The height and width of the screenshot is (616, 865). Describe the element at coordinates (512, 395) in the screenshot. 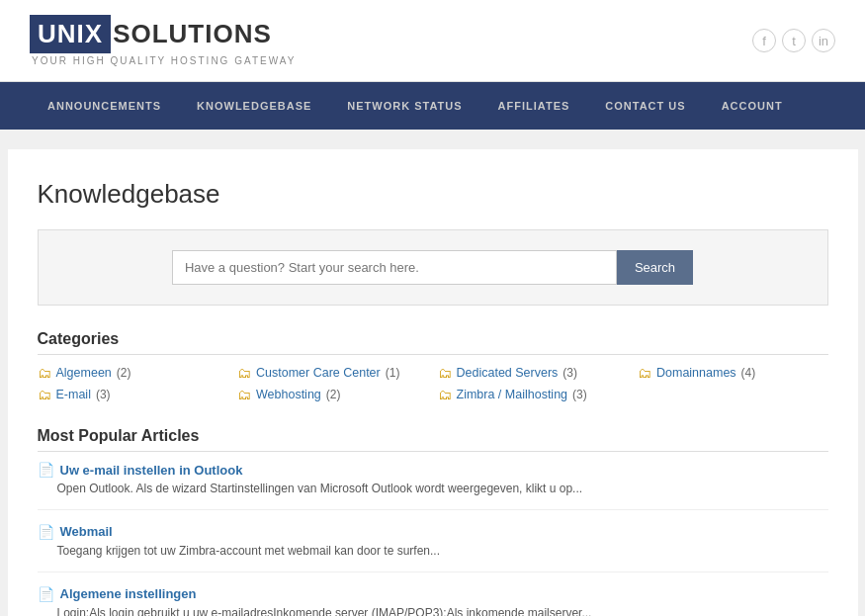

I see `category-link: Zimbra / Mailhosting` at that location.